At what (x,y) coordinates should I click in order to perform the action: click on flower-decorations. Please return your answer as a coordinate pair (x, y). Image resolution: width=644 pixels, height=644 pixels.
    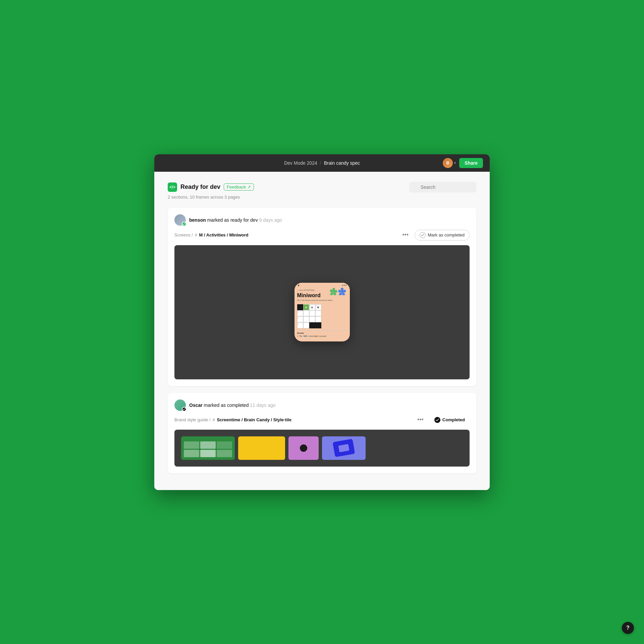
    Looking at the image, I should click on (338, 291).